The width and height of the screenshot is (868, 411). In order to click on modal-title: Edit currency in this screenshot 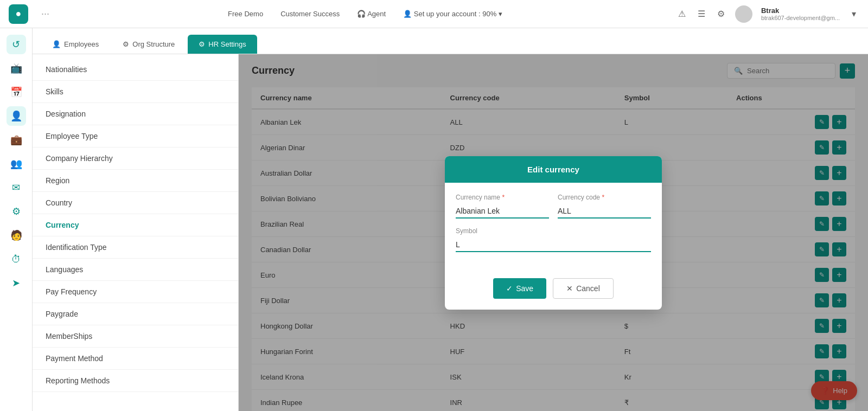, I will do `click(553, 169)`.